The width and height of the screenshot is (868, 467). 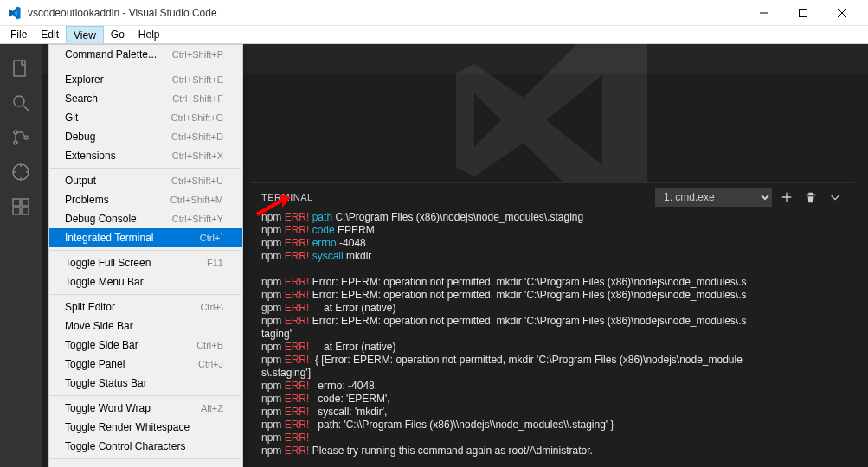 What do you see at coordinates (145, 80) in the screenshot?
I see `menu-item-explorer: ExplorerCtrl+Shift+E` at bounding box center [145, 80].